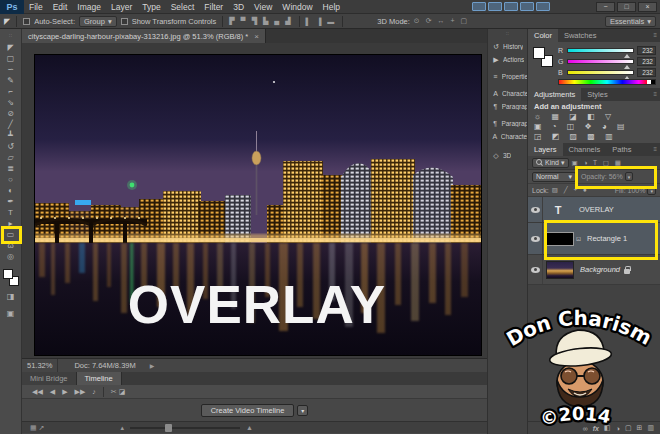  Describe the element at coordinates (596, 428) in the screenshot. I see `layer-style-button: fx` at that location.